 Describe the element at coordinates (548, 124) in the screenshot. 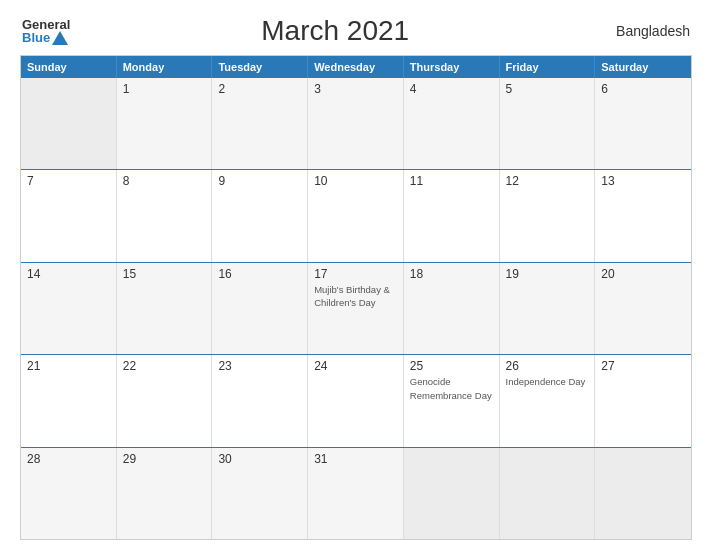

I see `cell-w1-fri: 5` at that location.